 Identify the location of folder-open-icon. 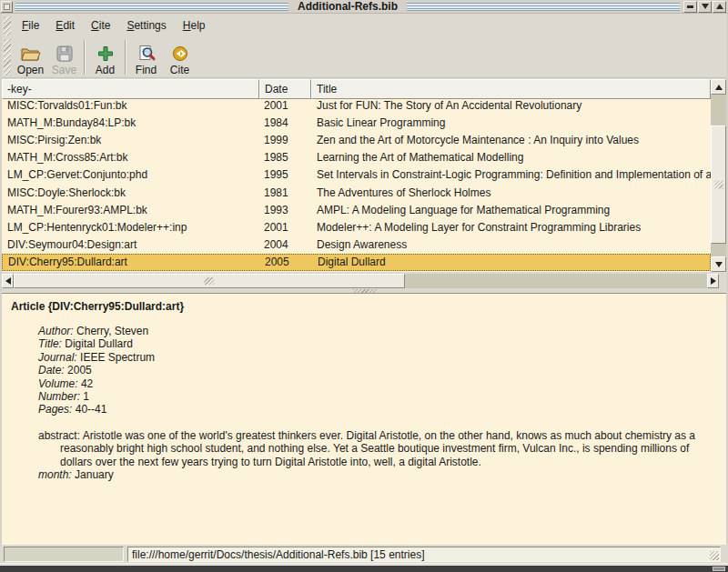
(31, 54).